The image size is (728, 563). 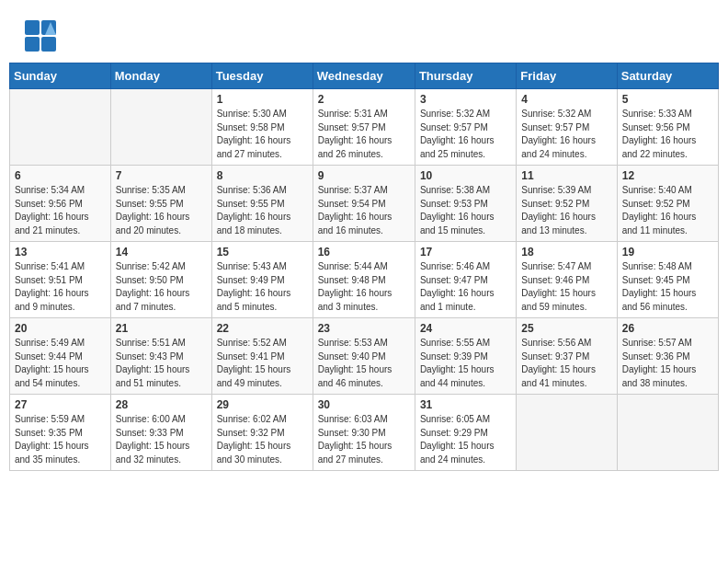 I want to click on day-number: 3, so click(x=465, y=99).